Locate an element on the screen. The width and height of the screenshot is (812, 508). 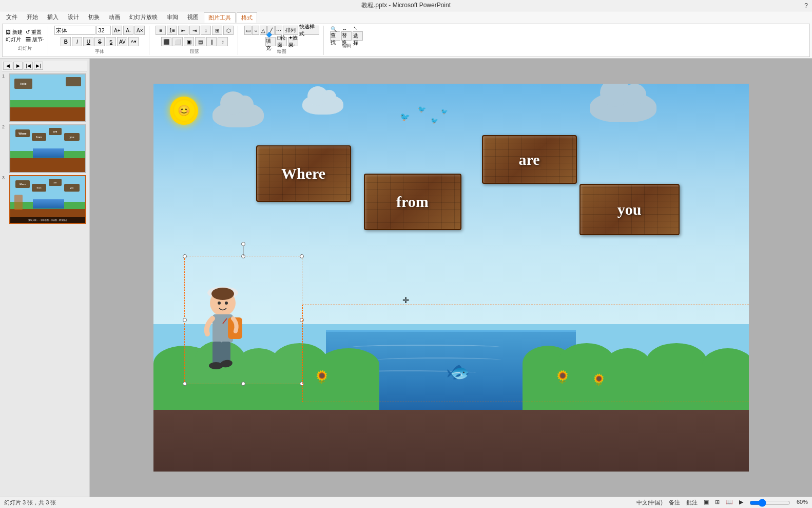
bird-1: 🐦 is located at coordinates (405, 117).